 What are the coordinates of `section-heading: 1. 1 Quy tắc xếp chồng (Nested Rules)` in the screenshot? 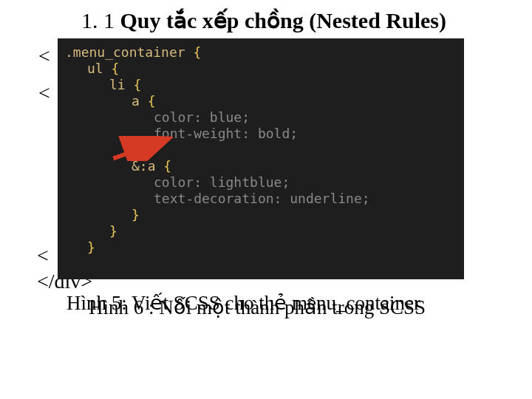 It's located at (264, 21).